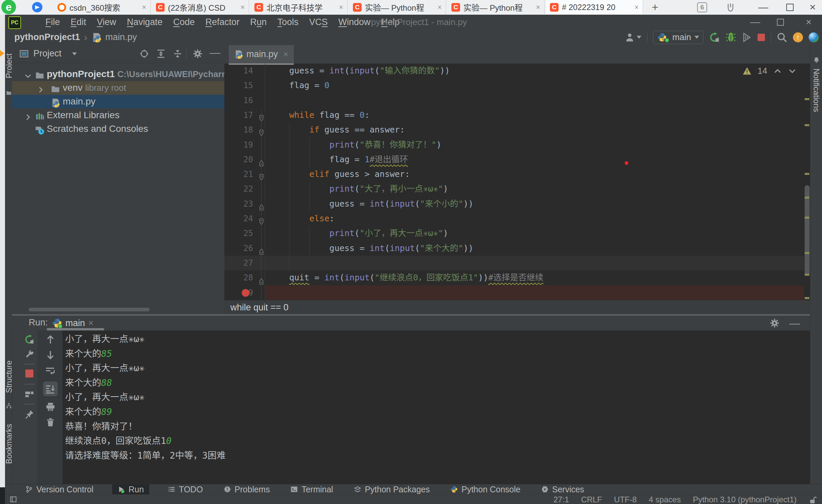 The height and width of the screenshot is (504, 822). I want to click on user-icon, so click(633, 37).